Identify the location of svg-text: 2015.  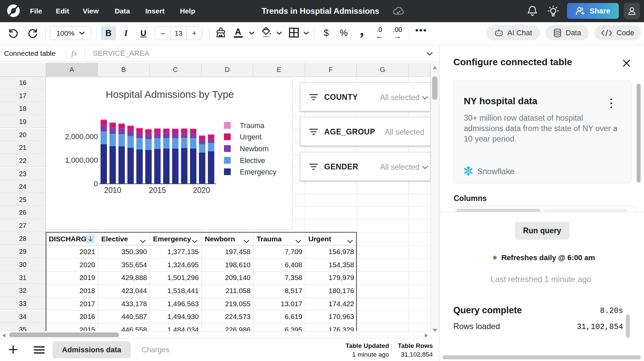
(157, 190).